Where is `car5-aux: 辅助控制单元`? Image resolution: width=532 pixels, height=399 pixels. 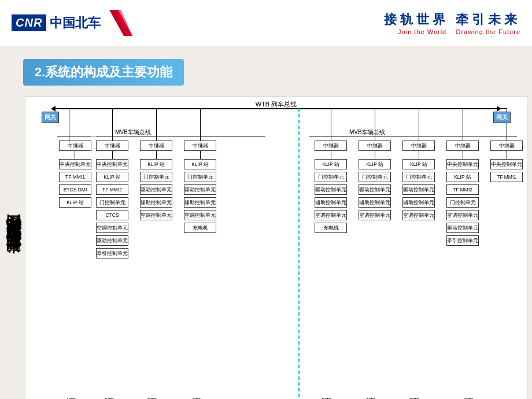 car5-aux: 辅助控制单元 is located at coordinates (331, 202).